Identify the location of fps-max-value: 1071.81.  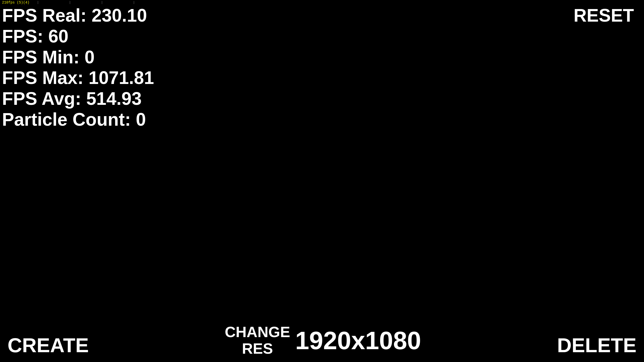
(121, 78).